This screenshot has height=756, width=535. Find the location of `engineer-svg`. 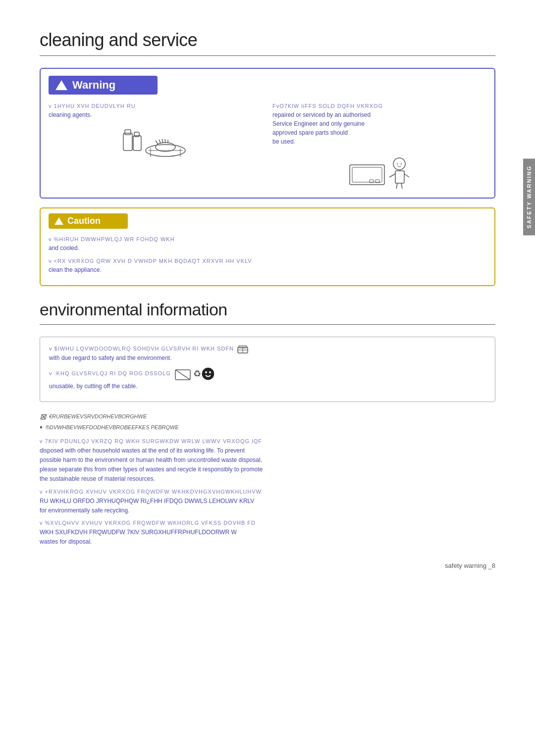

engineer-svg is located at coordinates (379, 170).